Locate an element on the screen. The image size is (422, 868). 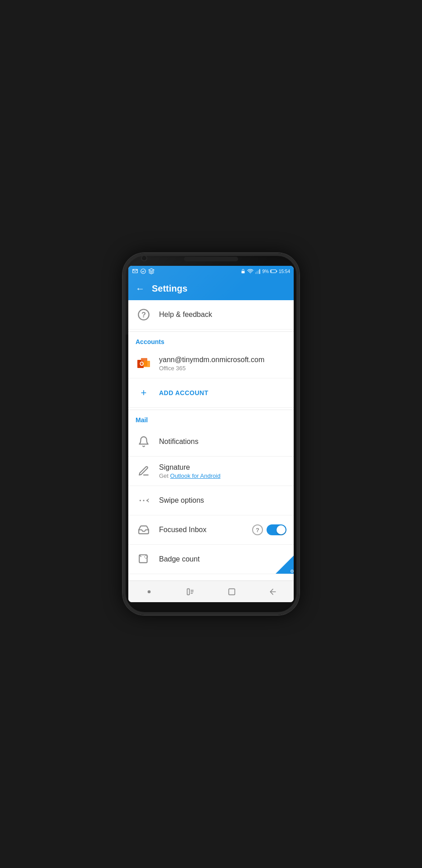
signature-get-text: Get is located at coordinates (164, 476).